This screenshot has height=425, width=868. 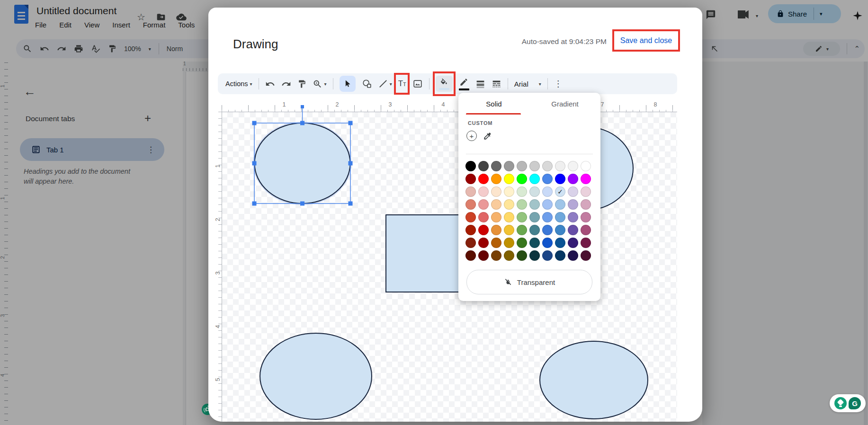 I want to click on save-and-close-button: Save and close, so click(x=646, y=41).